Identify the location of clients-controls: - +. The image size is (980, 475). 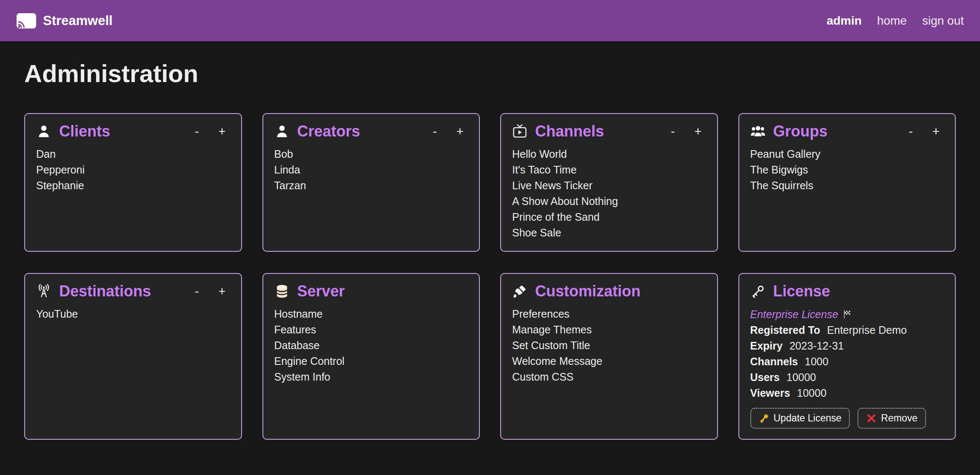
(210, 132).